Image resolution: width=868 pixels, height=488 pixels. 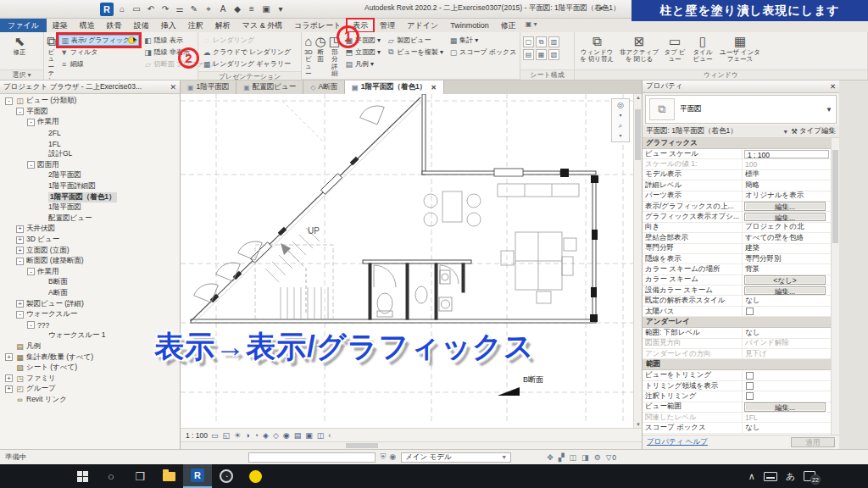 What do you see at coordinates (598, 458) in the screenshot?
I see `drag-on-selection-icon: ⚙` at bounding box center [598, 458].